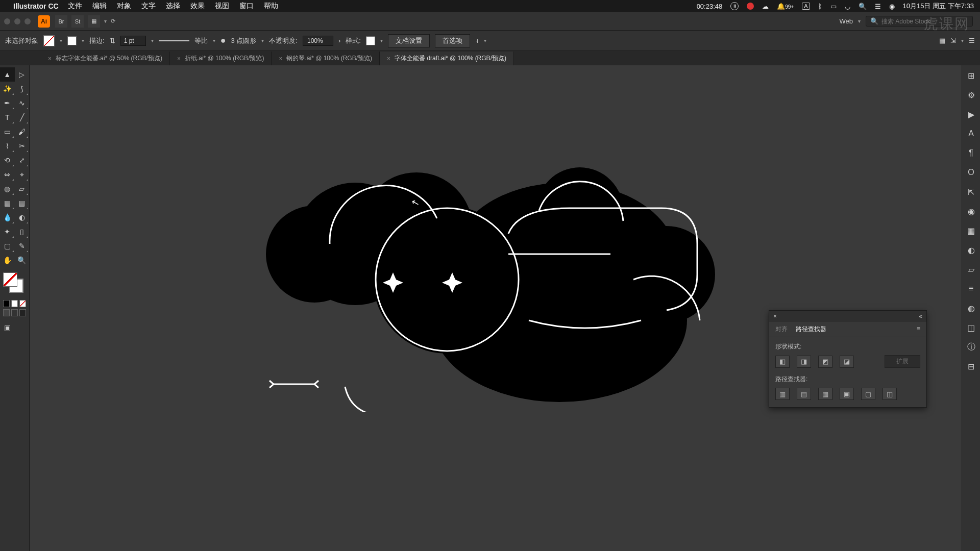 The width and height of the screenshot is (980, 551). What do you see at coordinates (750, 6) in the screenshot?
I see `record-icon` at bounding box center [750, 6].